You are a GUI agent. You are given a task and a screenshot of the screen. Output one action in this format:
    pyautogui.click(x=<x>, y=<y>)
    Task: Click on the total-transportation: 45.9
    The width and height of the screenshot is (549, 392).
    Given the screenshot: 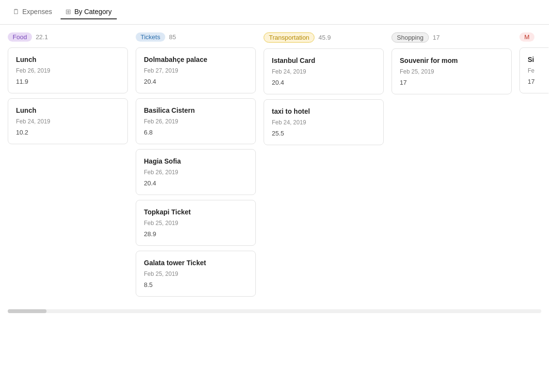 What is the action you would take?
    pyautogui.click(x=325, y=38)
    